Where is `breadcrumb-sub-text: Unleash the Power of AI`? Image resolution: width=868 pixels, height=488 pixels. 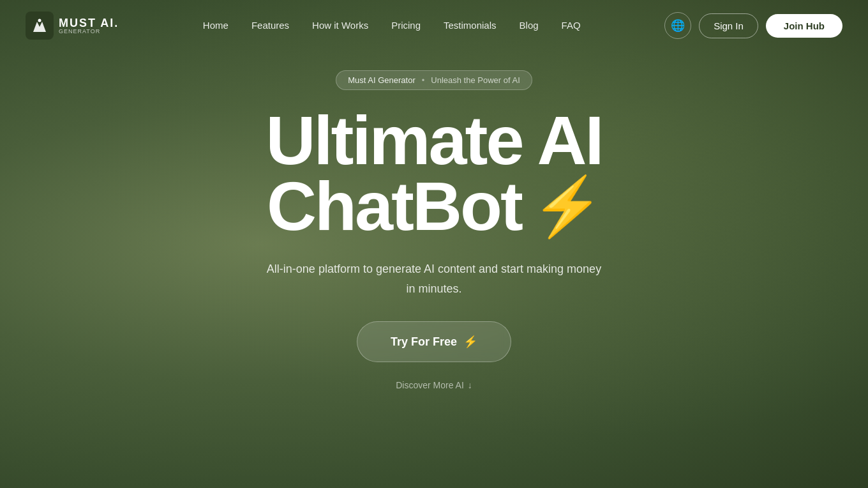 breadcrumb-sub-text: Unleash the Power of AI is located at coordinates (475, 80).